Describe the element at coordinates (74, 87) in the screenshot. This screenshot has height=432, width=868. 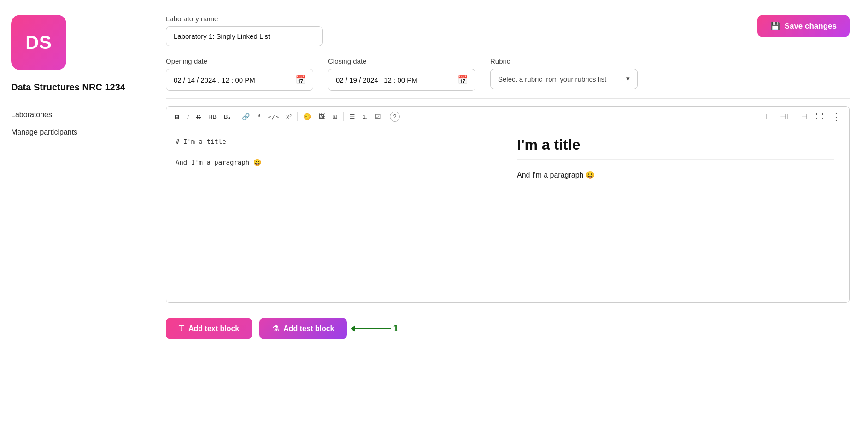
I see `course-title: Data Structures NRC 1234` at that location.